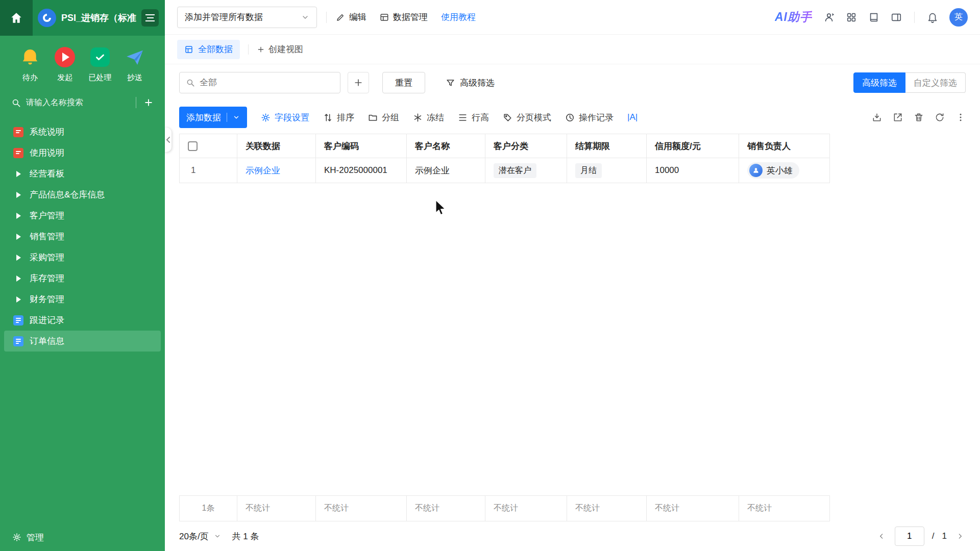  What do you see at coordinates (30, 64) in the screenshot?
I see `quick-action-todo: 待办` at bounding box center [30, 64].